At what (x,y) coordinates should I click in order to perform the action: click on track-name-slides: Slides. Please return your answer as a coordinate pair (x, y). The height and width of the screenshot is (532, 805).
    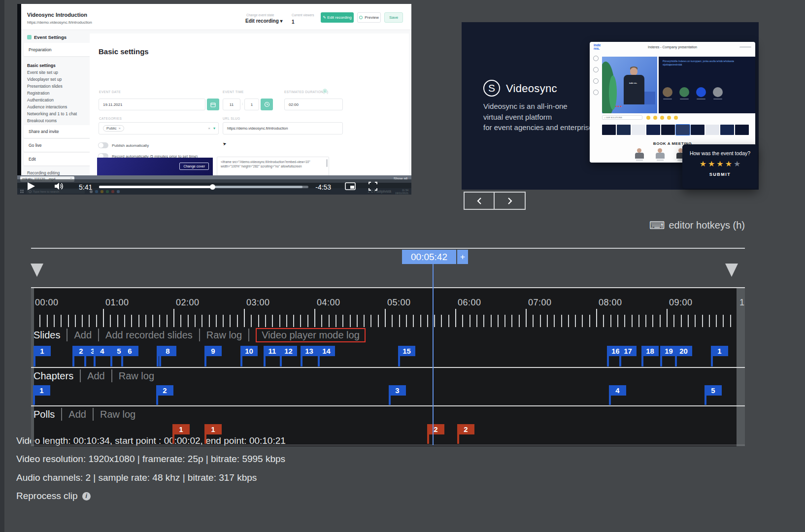
    Looking at the image, I should click on (47, 335).